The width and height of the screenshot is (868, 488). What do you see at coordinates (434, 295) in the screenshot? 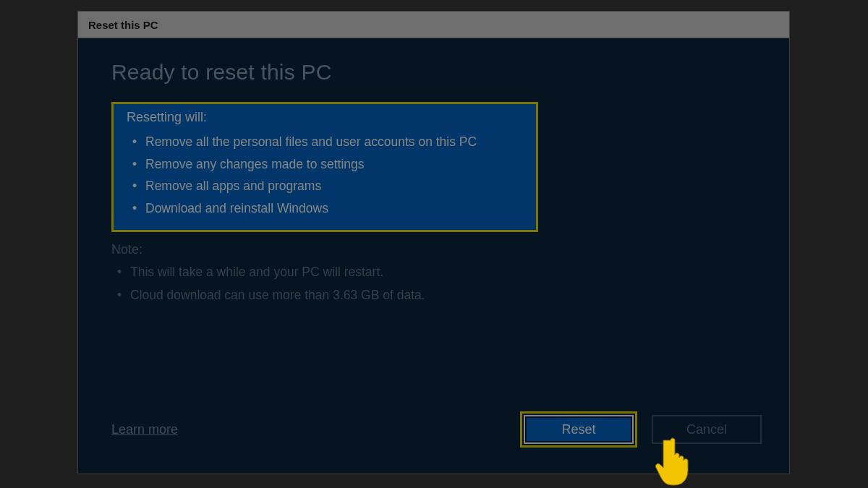
I see `note-item: Cloud download can use more than 3.63 GB…` at bounding box center [434, 295].